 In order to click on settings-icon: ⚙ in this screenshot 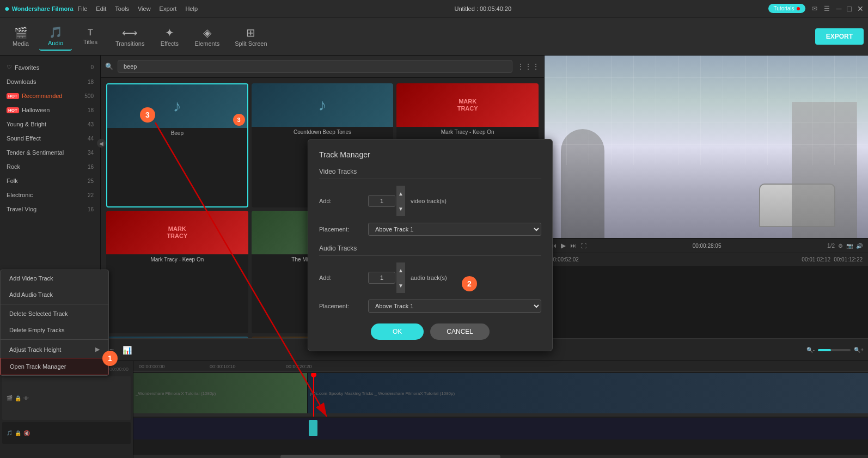, I will do `click(841, 246)`.